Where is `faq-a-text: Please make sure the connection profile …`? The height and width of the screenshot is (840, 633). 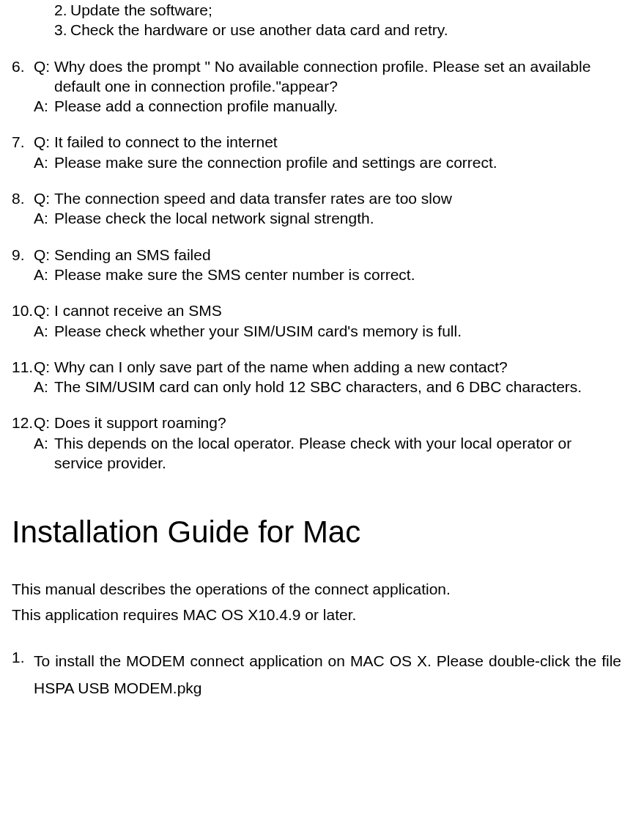
faq-a-text: Please make sure the connection profile … is located at coordinates (338, 163).